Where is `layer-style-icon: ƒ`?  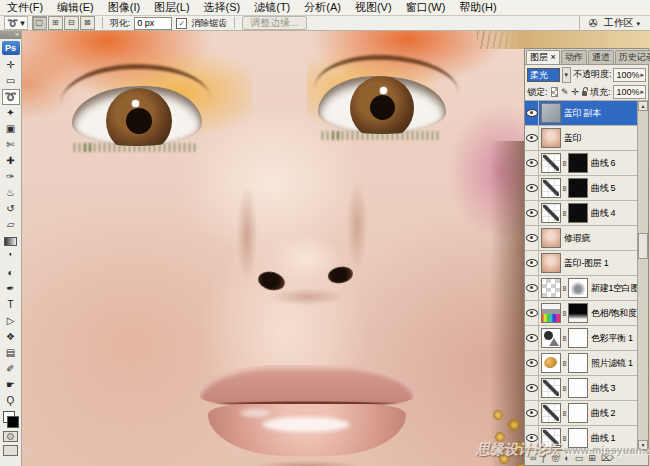 layer-style-icon: ƒ is located at coordinates (544, 458).